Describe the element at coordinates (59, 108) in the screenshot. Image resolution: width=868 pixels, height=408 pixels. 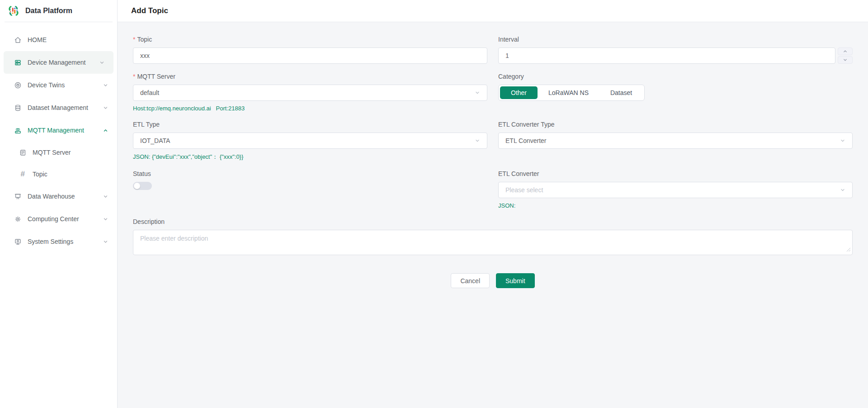
I see `sidebar-item-dataset-management: Dataset Management` at that location.